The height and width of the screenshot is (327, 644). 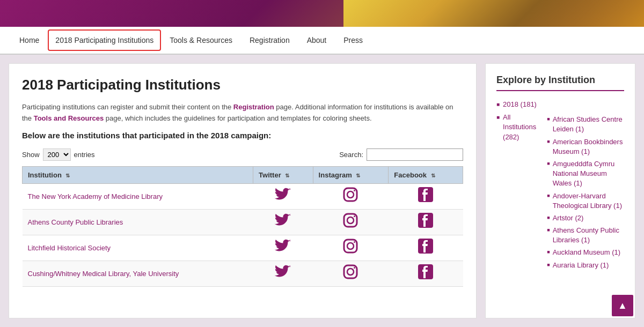 What do you see at coordinates (57, 154) in the screenshot?
I see `entries-select: 200 100 50 25` at bounding box center [57, 154].